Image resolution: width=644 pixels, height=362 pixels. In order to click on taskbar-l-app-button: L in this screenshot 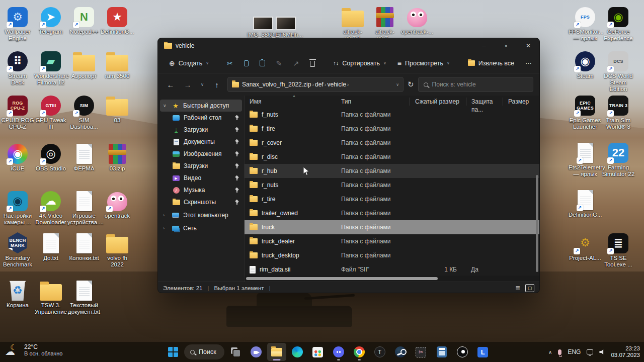, I will do `click(483, 352)`.